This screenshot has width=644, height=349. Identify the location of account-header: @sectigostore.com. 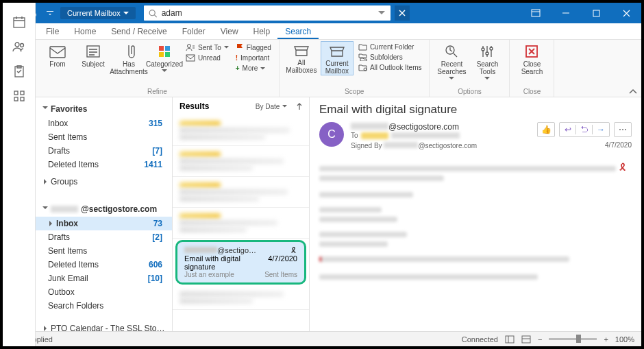
(104, 209).